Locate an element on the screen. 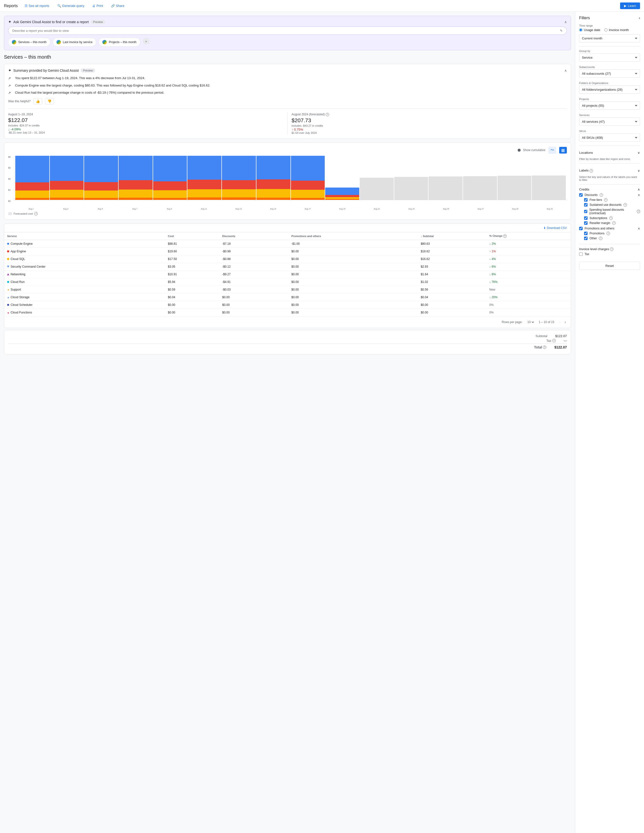  th-subtotal: ↓ Subtotal is located at coordinates (452, 236).